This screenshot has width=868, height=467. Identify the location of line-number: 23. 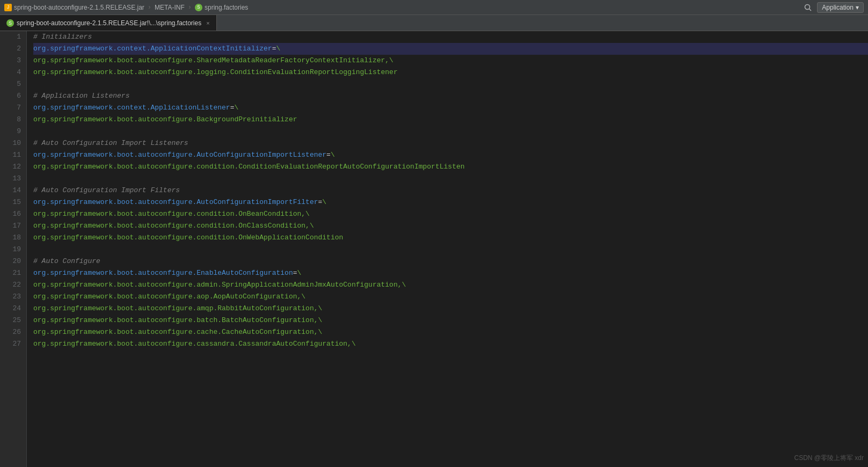
(13, 297).